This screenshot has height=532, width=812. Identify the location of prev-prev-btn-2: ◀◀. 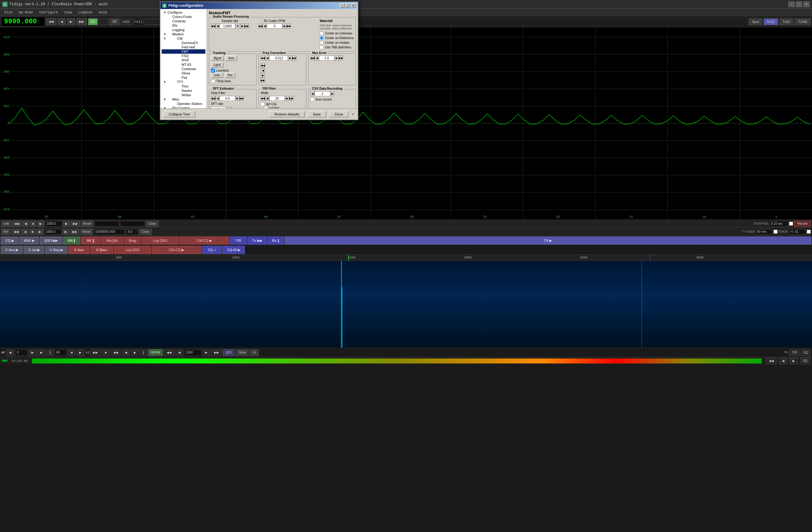
(16, 232).